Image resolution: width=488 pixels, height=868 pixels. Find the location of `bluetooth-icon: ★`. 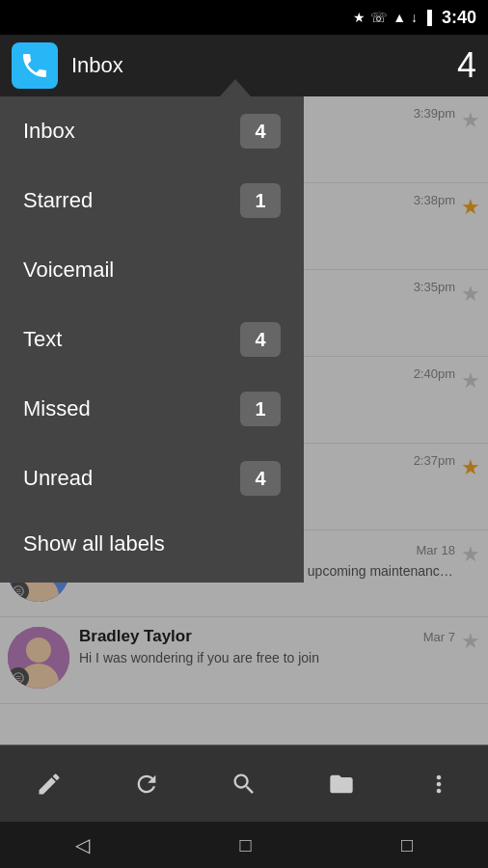

bluetooth-icon: ★ is located at coordinates (359, 17).